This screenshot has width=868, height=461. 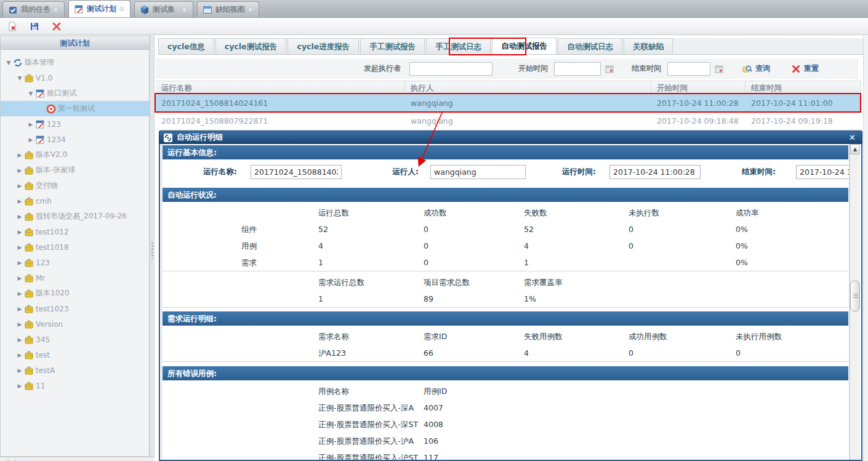 I want to click on scrollbar-thumb, so click(x=855, y=296).